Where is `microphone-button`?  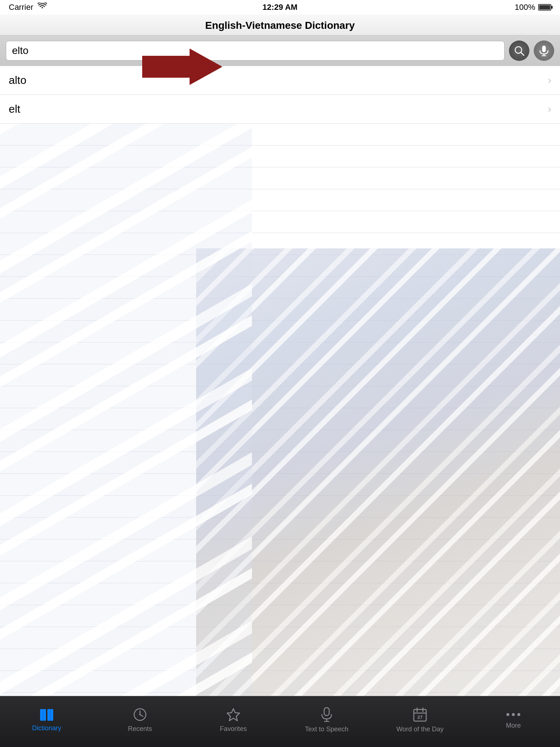 microphone-button is located at coordinates (544, 51).